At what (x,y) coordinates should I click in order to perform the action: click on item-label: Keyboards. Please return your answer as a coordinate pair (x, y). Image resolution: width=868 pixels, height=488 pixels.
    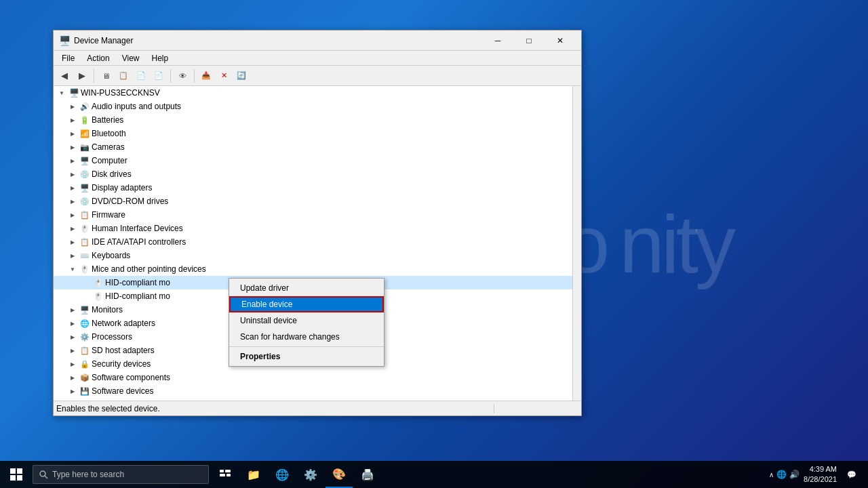
    Looking at the image, I should click on (111, 256).